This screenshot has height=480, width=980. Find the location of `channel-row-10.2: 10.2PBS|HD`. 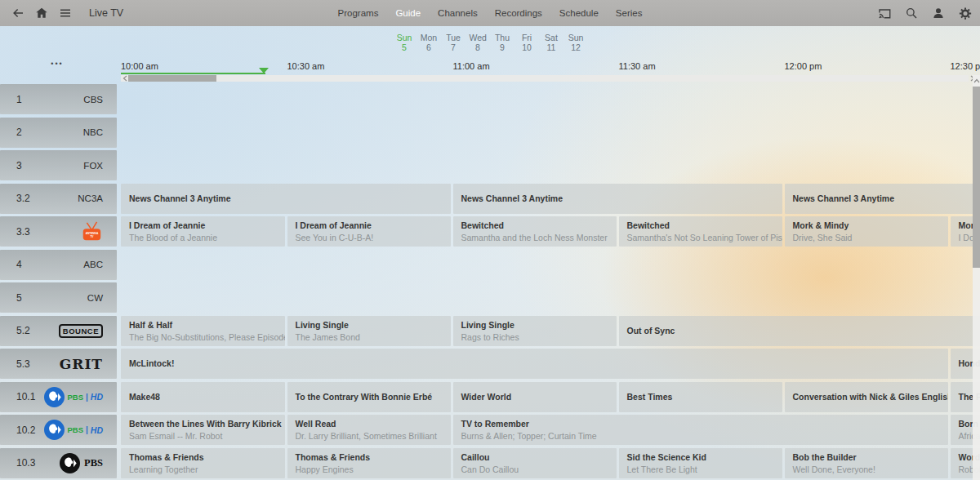

channel-row-10.2: 10.2PBS|HD is located at coordinates (59, 429).